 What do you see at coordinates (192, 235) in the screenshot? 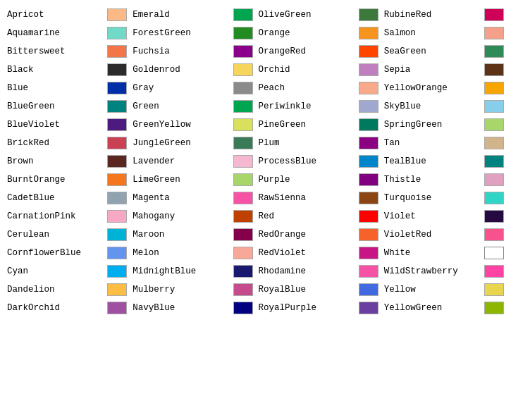
I see `list-item: Maroon` at bounding box center [192, 235].